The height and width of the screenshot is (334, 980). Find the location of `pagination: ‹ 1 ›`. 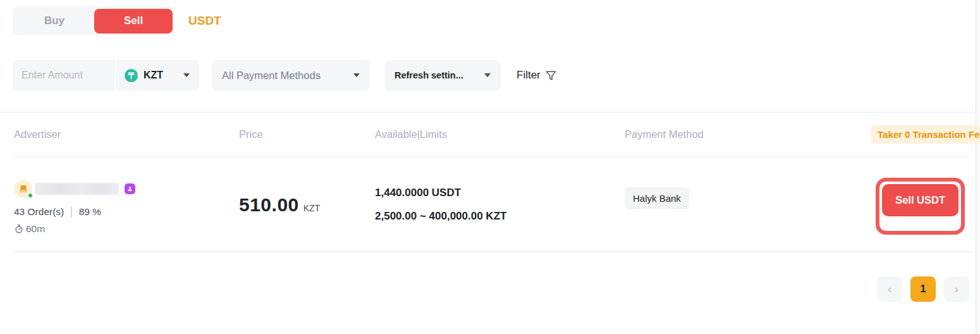

pagination: ‹ 1 › is located at coordinates (923, 289).